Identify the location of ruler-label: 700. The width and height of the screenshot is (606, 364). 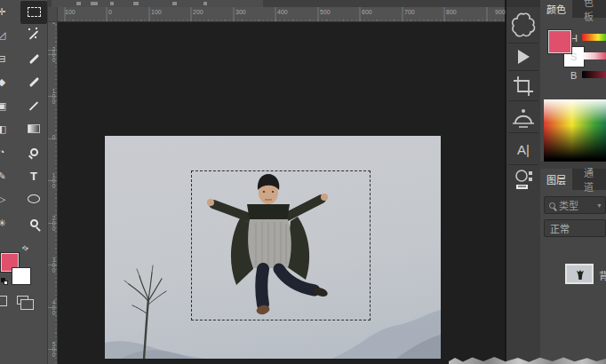
(410, 12).